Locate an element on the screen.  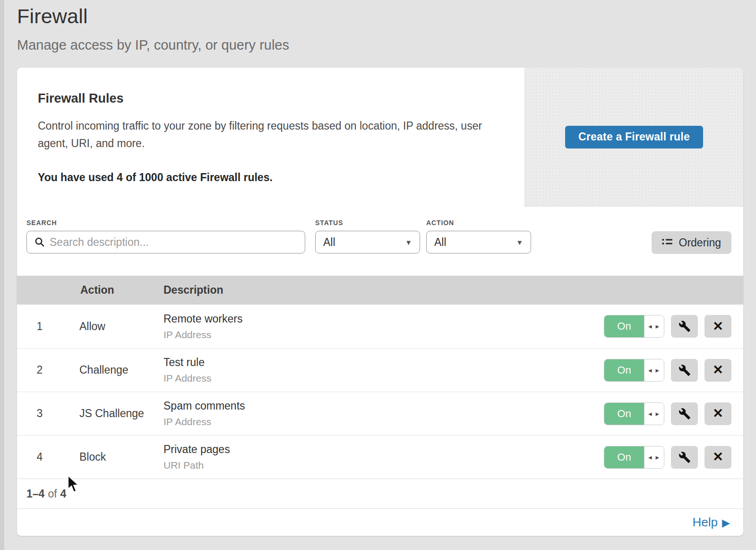
page-header: Firewall Manage access by IP, country, o… is located at coordinates (153, 29).